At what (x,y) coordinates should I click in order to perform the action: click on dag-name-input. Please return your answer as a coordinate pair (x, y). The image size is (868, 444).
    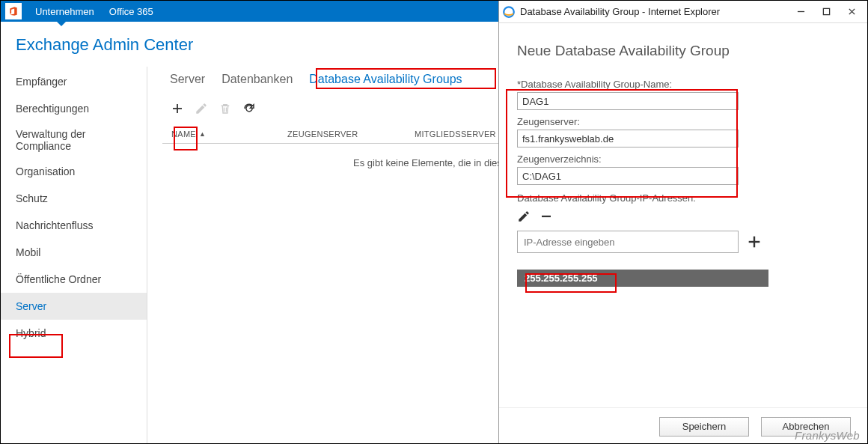
    Looking at the image, I should click on (628, 101).